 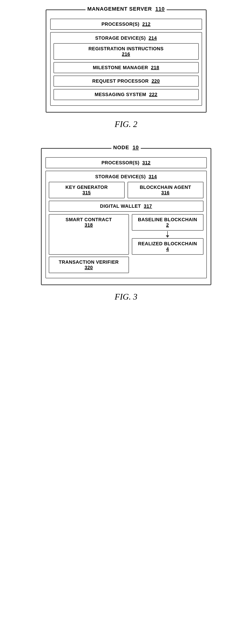 I want to click on digital-wallet-ref: 317, so click(x=148, y=206).